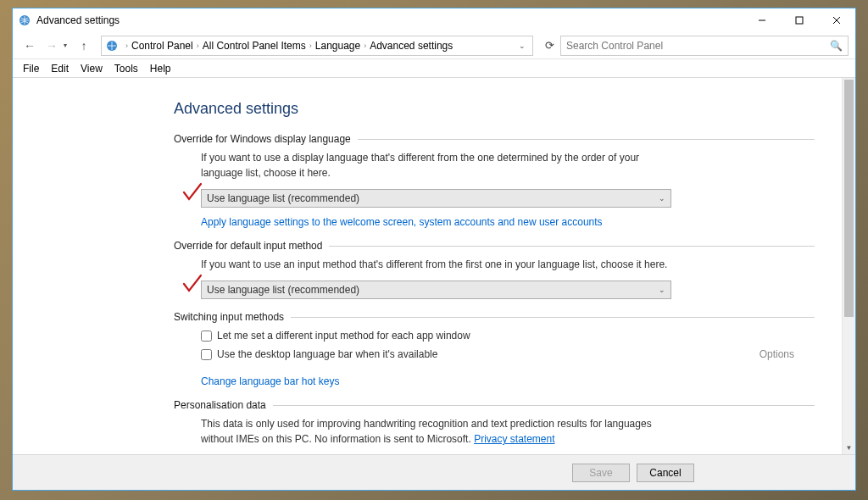  I want to click on maximize-button, so click(799, 20).